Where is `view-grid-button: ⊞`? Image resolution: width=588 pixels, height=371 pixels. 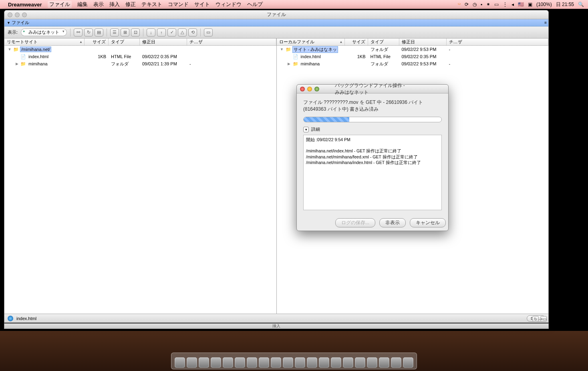 view-grid-button: ⊞ is located at coordinates (125, 32).